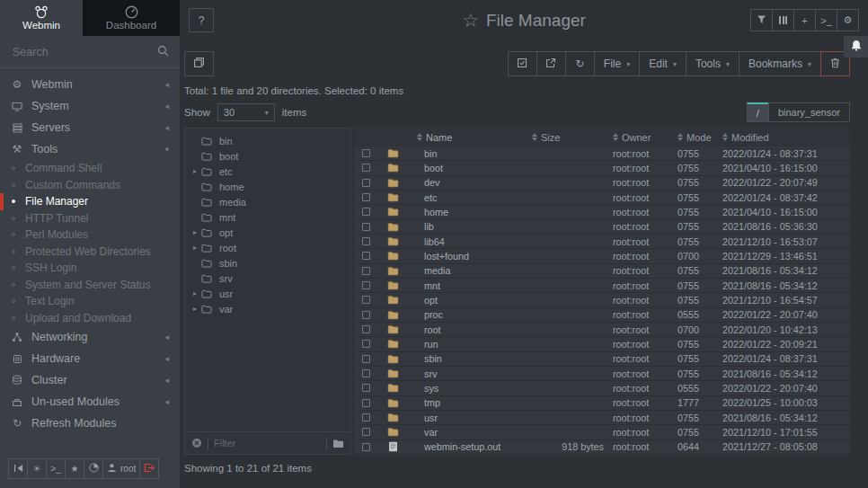 This screenshot has height=488, width=868. Describe the element at coordinates (750, 138) in the screenshot. I see `column-header-modified: Modified` at that location.